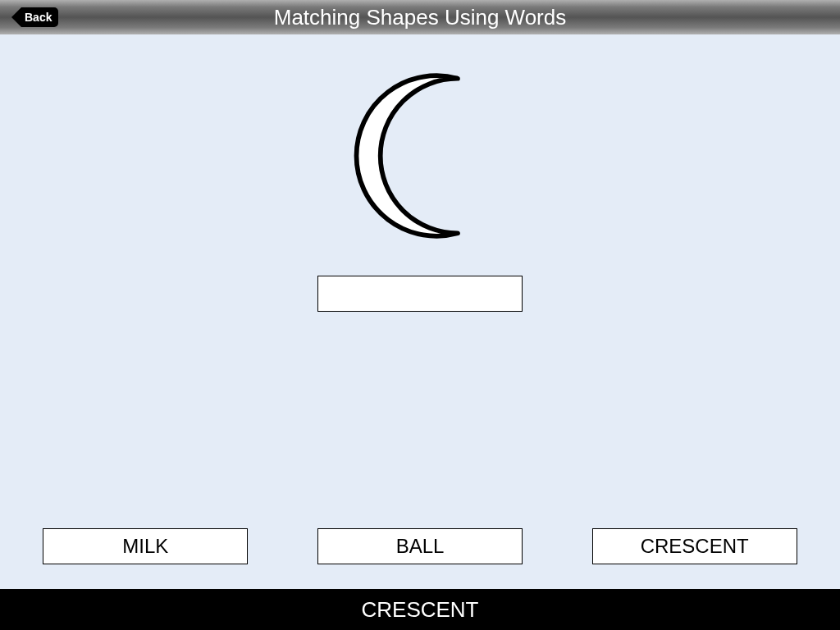 This screenshot has height=630, width=840. What do you see at coordinates (420, 609) in the screenshot?
I see `footer-bar: CRESCENT` at bounding box center [420, 609].